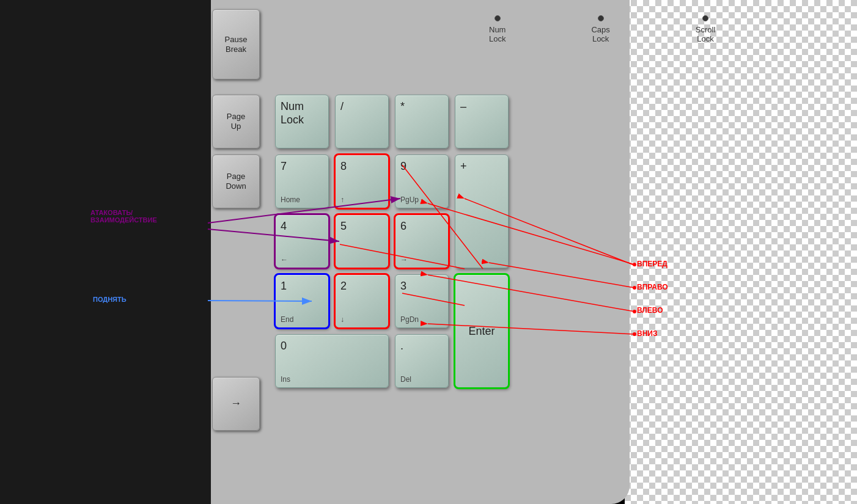 Image resolution: width=857 pixels, height=504 pixels. I want to click on np-9-main: 9, so click(403, 167).